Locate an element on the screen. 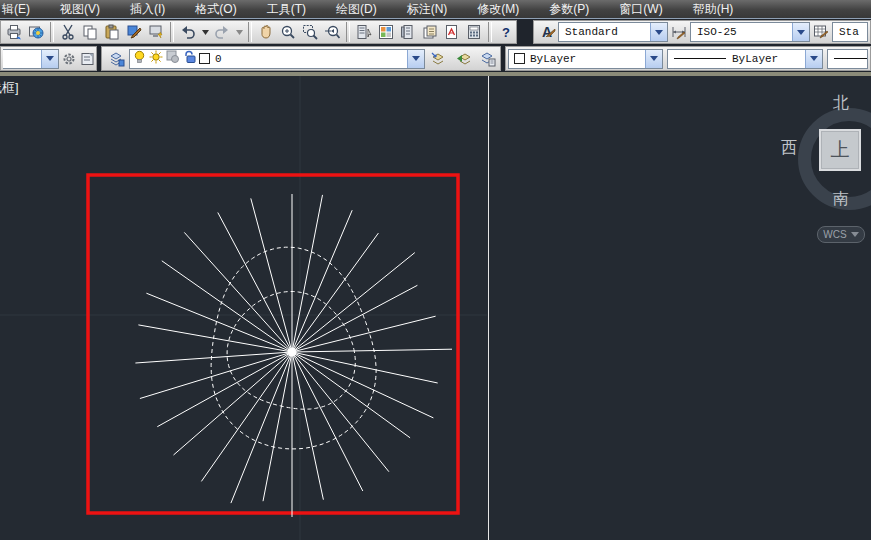 This screenshot has height=540, width=871. table-style-icon is located at coordinates (821, 32).